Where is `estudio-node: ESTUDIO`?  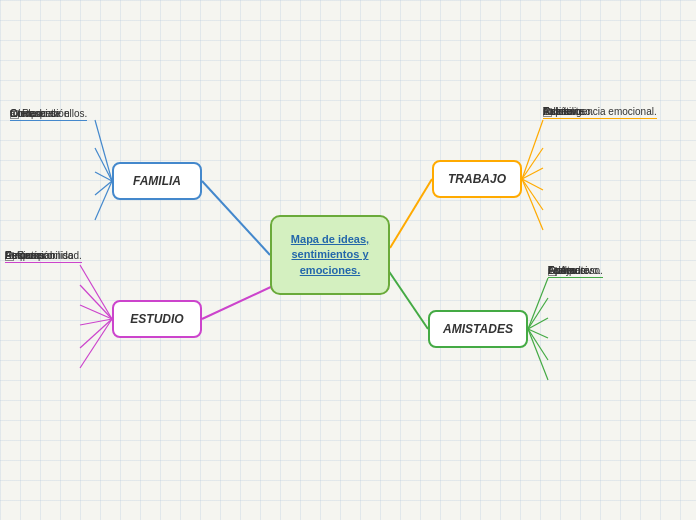 estudio-node: ESTUDIO is located at coordinates (157, 319).